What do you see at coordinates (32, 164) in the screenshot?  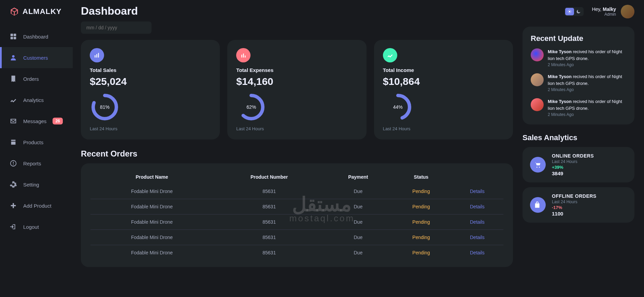 I see `sidebar-item-label: Reports` at bounding box center [32, 164].